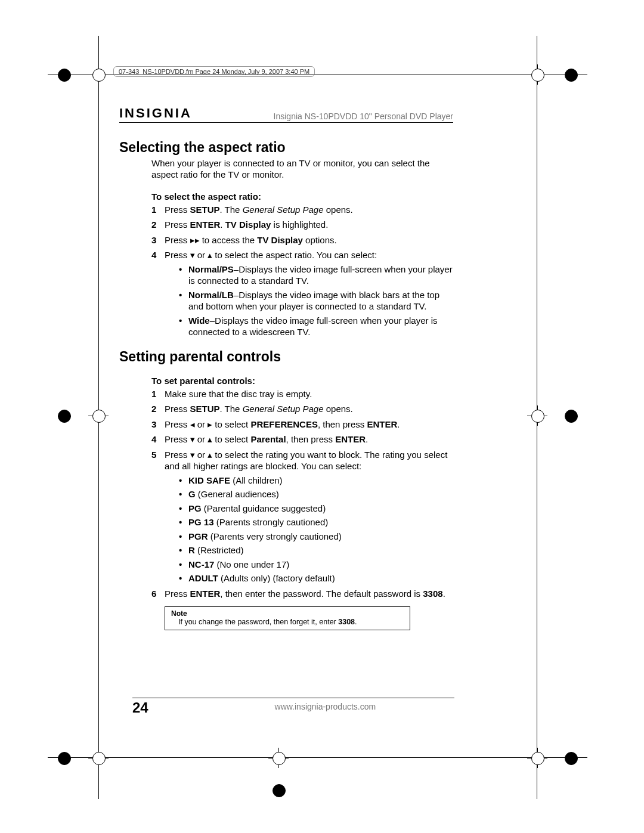 Image resolution: width=644 pixels, height=833 pixels. Describe the element at coordinates (326, 707) in the screenshot. I see `footer-url: www.insignia-products.com` at that location.